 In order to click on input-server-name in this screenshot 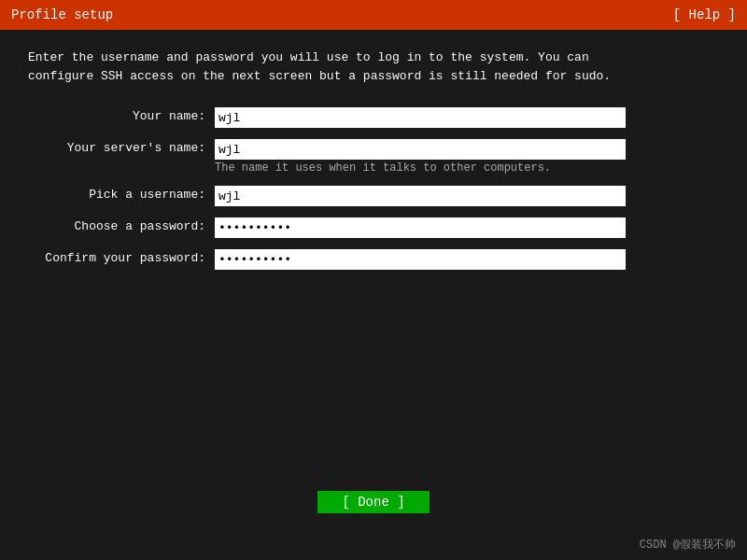, I will do `click(420, 149)`.